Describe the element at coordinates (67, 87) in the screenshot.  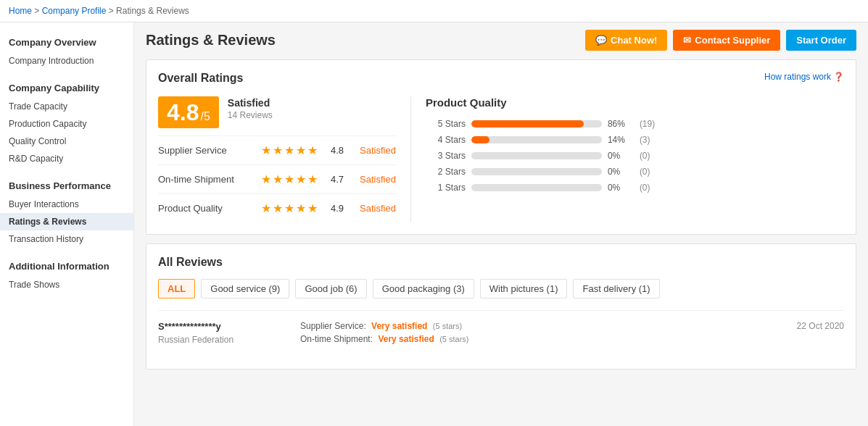
I see `sidebar-section-company-capability: Company Capability` at that location.